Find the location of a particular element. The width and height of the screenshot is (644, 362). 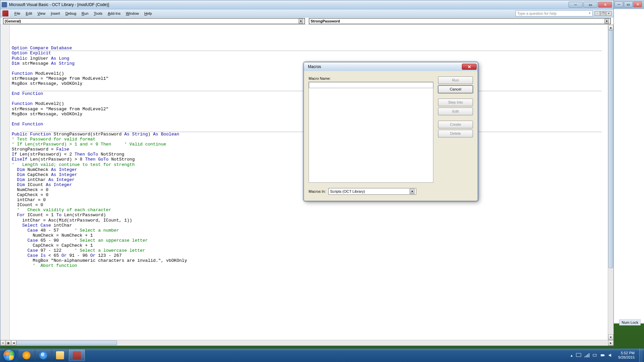

procedure-combo-value: StrongPassword is located at coordinates (325, 21).